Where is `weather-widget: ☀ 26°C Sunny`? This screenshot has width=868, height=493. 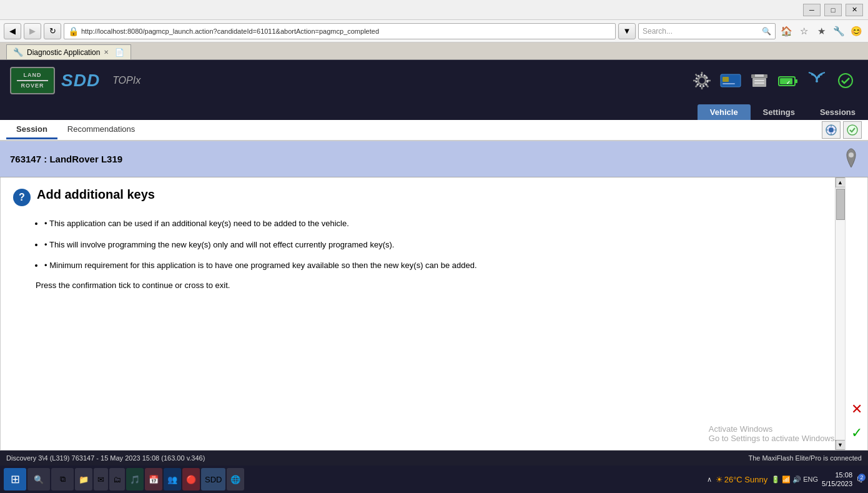
weather-widget: ☀ 26°C Sunny is located at coordinates (742, 480).